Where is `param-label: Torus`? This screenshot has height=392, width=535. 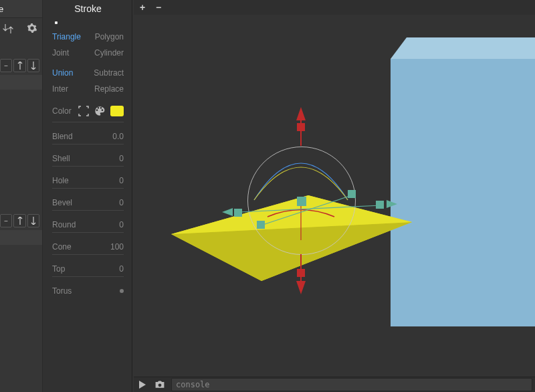
param-label: Torus is located at coordinates (62, 291).